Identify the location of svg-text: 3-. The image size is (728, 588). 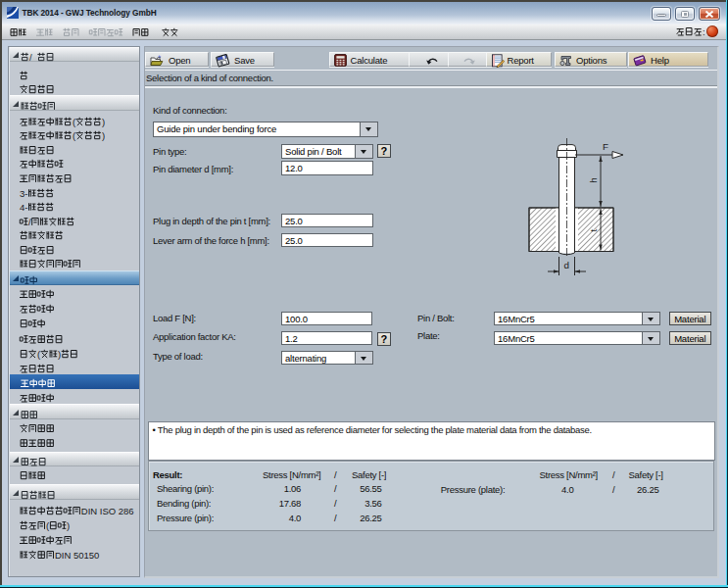
(24, 194).